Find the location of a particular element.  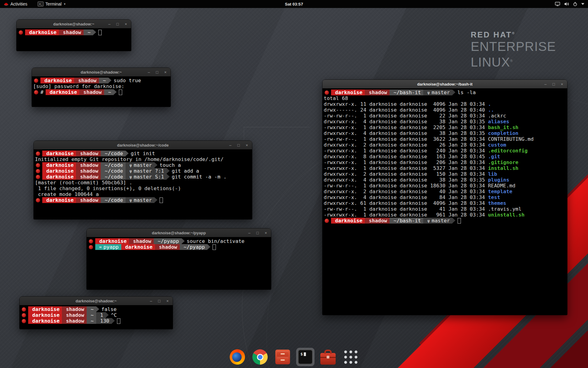

output-text: 1 file changed, 0 insertions(+), 0 delet… is located at coordinates (108, 188).